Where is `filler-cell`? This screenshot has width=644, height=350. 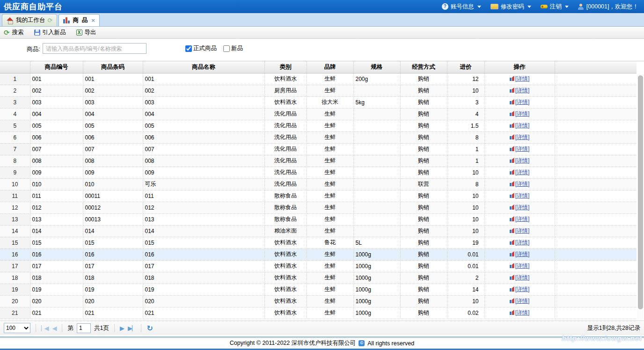 filler-cell is located at coordinates (595, 266).